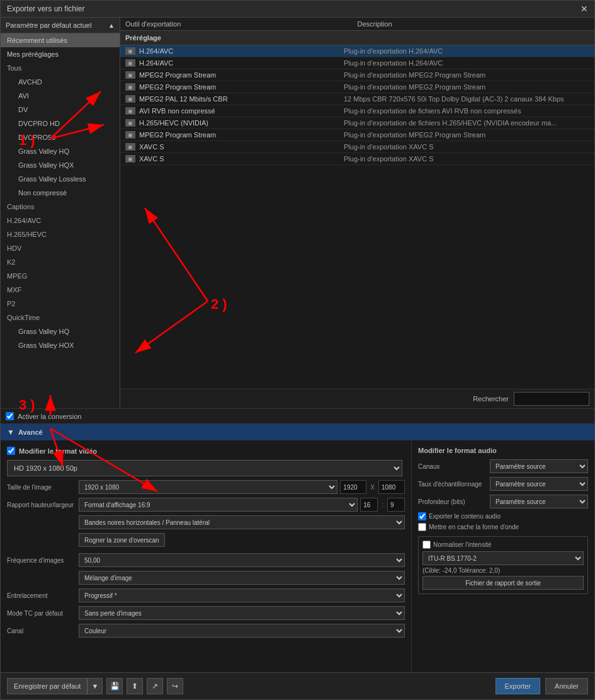 The width and height of the screenshot is (595, 700). I want to click on profondeur-dropdown: Paramètre source, so click(539, 502).